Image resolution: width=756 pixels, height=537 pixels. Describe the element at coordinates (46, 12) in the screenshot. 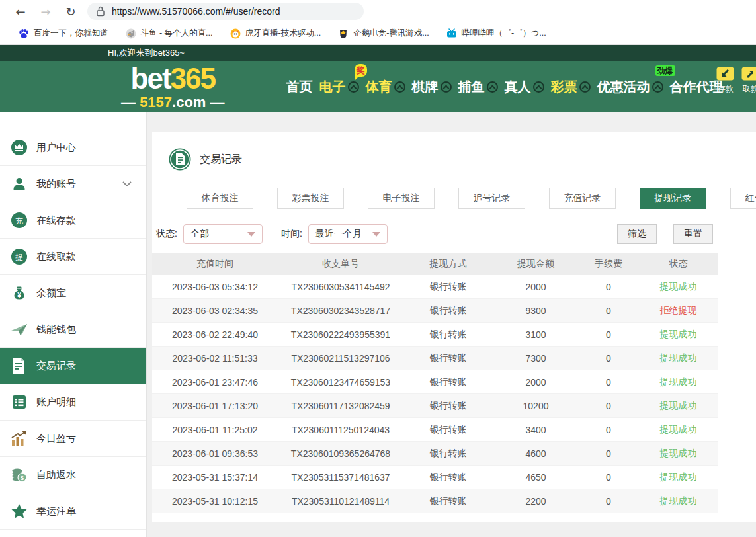

I see `forward-icon: →` at that location.